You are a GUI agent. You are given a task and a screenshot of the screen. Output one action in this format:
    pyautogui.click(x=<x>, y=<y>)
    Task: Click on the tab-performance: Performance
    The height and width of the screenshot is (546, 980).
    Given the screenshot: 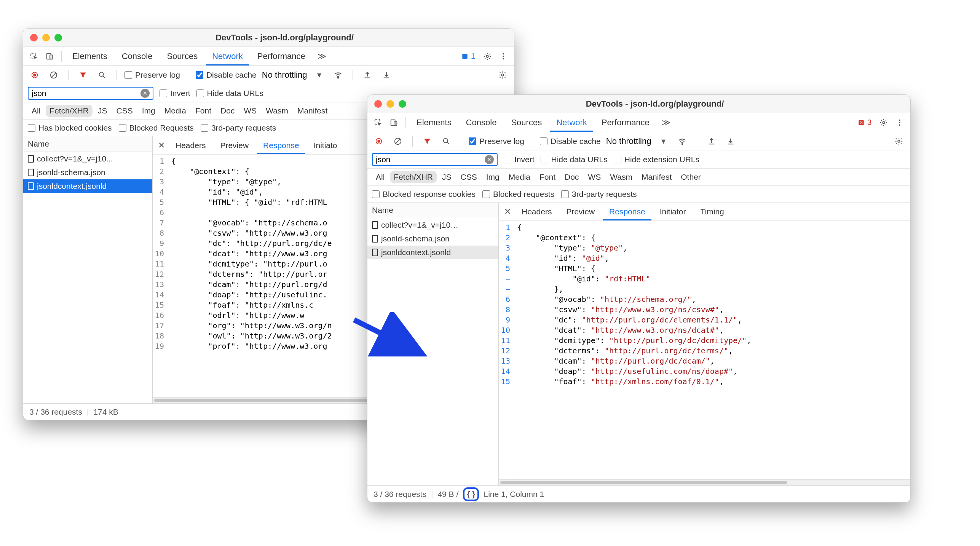 What is the action you would take?
    pyautogui.click(x=281, y=56)
    